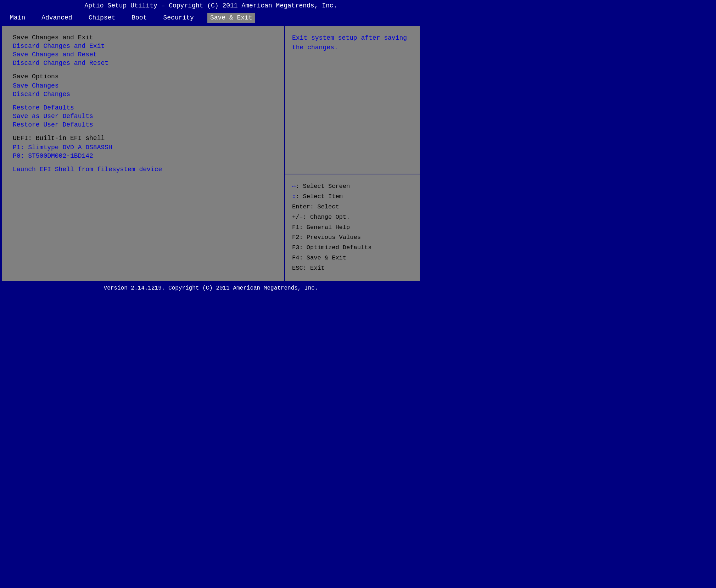  What do you see at coordinates (143, 50) in the screenshot?
I see `menu-section-0: Save Changes and ExitDiscard Changes and…` at bounding box center [143, 50].